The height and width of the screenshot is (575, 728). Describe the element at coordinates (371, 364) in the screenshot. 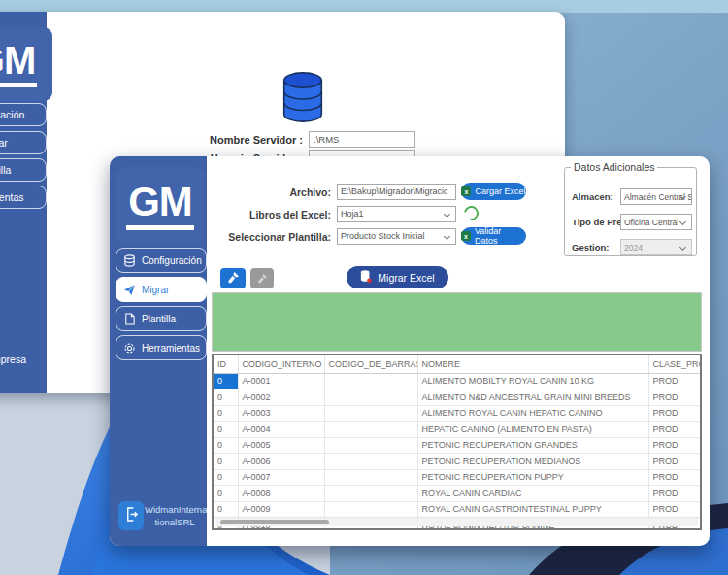

I see `column-header: CODIGO_DE_BARRAS` at that location.